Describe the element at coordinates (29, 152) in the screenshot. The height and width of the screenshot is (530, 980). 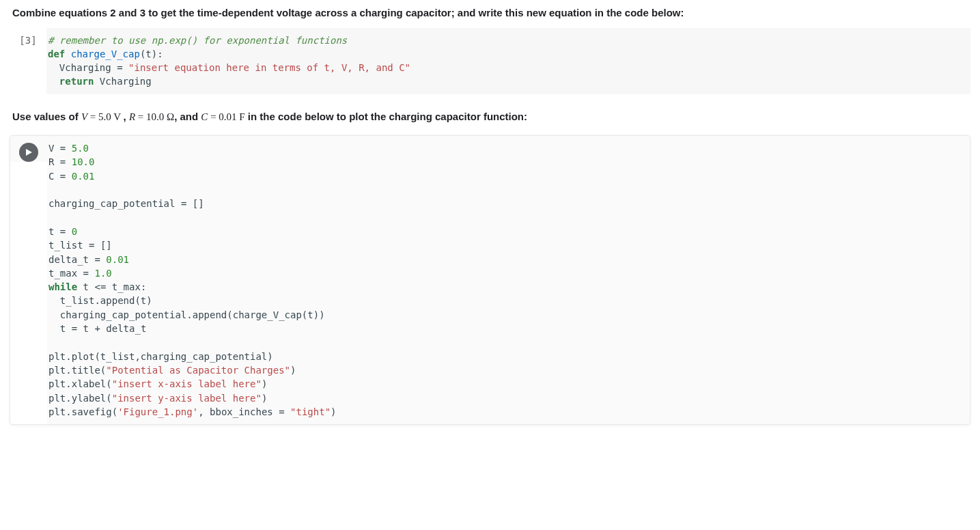
I see `run-button` at that location.